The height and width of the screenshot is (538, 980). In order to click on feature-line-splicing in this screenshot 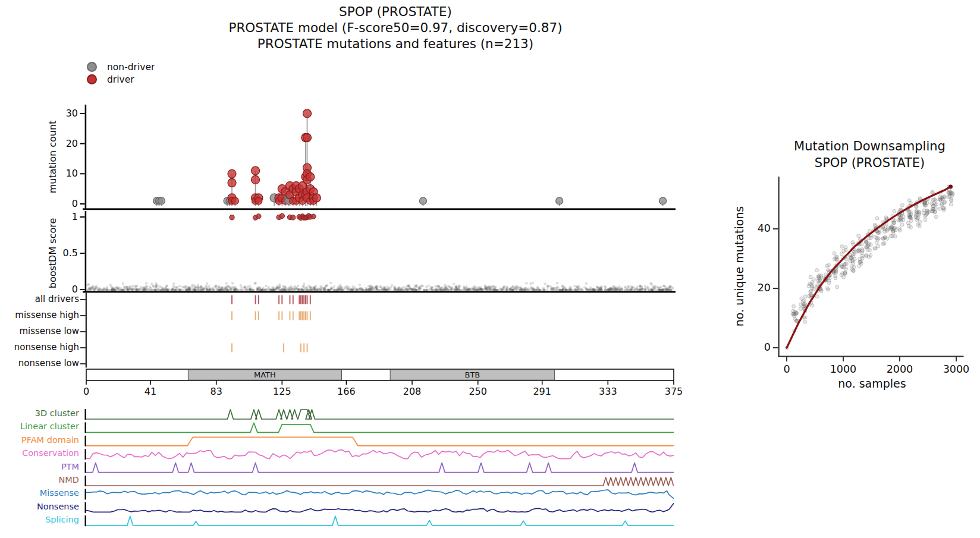, I will do `click(380, 521)`.